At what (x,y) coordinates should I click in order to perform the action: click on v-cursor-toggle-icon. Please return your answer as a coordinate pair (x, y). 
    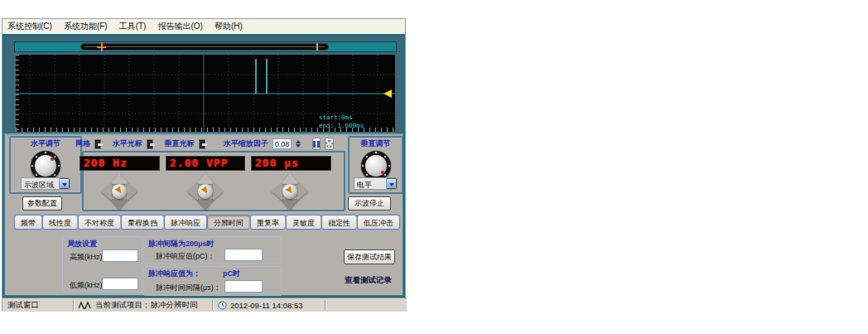
    Looking at the image, I should click on (205, 144).